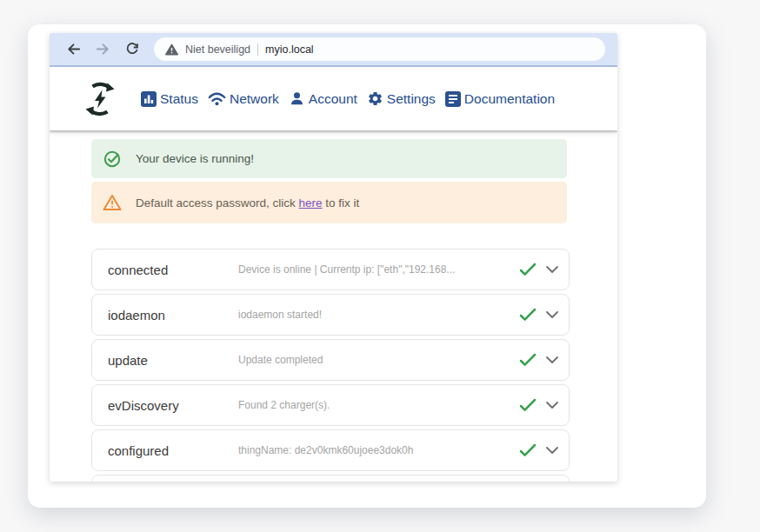  What do you see at coordinates (243, 99) in the screenshot?
I see `nav-item-network: Network` at bounding box center [243, 99].